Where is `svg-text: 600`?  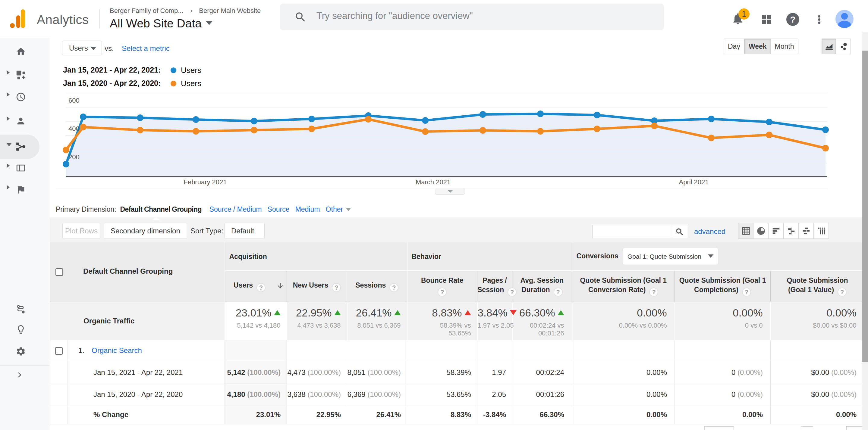 svg-text: 600 is located at coordinates (74, 100).